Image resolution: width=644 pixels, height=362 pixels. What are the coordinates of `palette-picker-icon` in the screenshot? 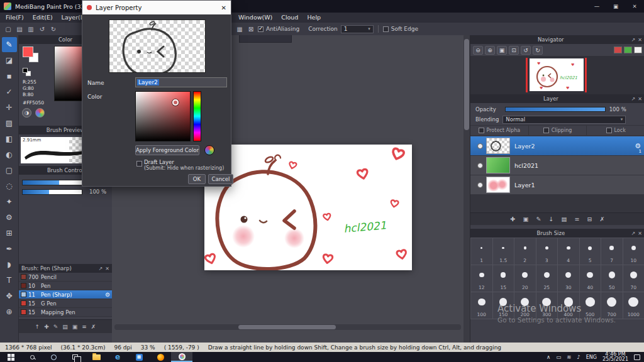 It's located at (209, 150).